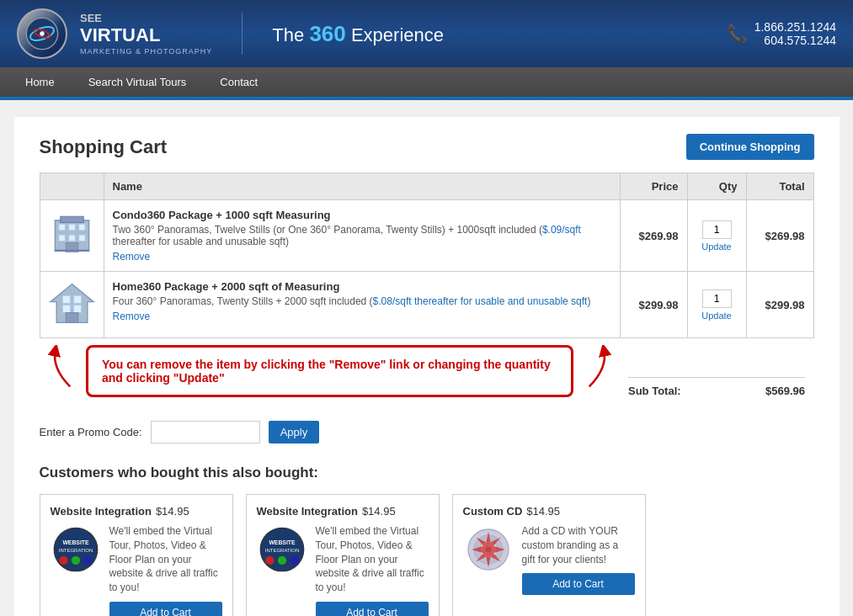 Image resolution: width=853 pixels, height=616 pixels. What do you see at coordinates (379, 512) in the screenshot?
I see `card-price-2: $14.95` at bounding box center [379, 512].